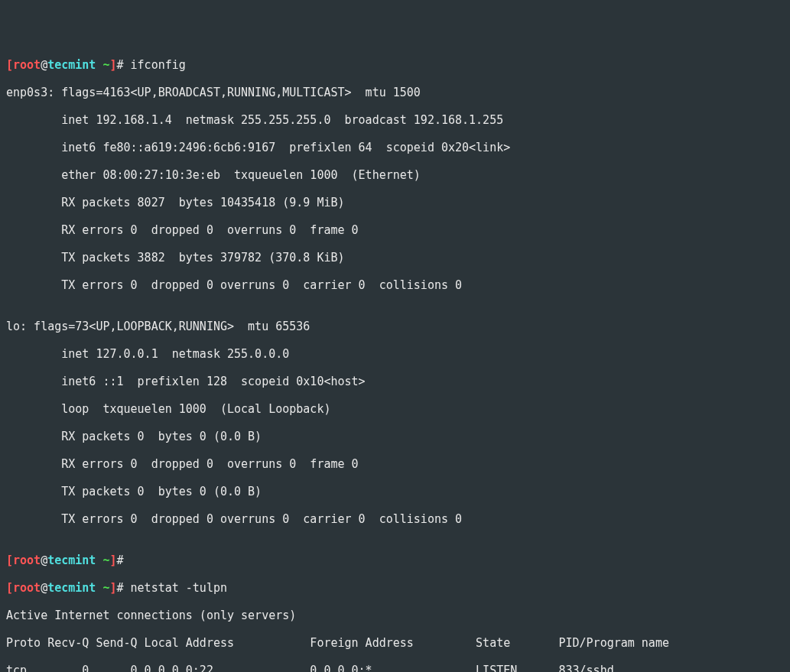 This screenshot has height=672, width=790. Describe the element at coordinates (395, 492) in the screenshot. I see `ifconfig-output-line: TX packets 0 bytes 0 (0.0 B)` at that location.